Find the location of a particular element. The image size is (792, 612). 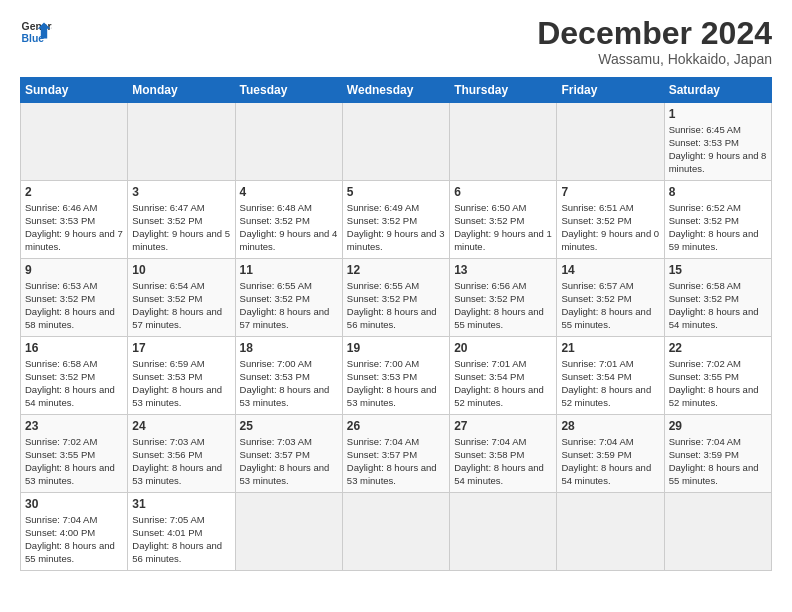

day-number: 26 is located at coordinates (396, 426).